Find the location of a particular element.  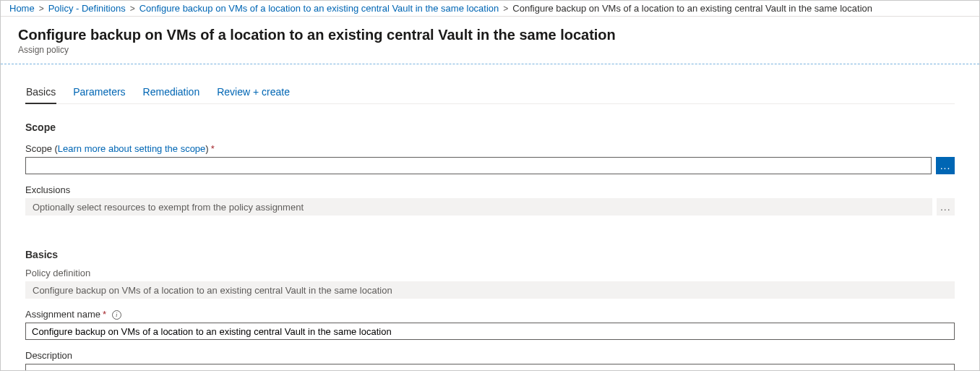

blade-header: Configure backup on VMs of a location to… is located at coordinates (490, 39).